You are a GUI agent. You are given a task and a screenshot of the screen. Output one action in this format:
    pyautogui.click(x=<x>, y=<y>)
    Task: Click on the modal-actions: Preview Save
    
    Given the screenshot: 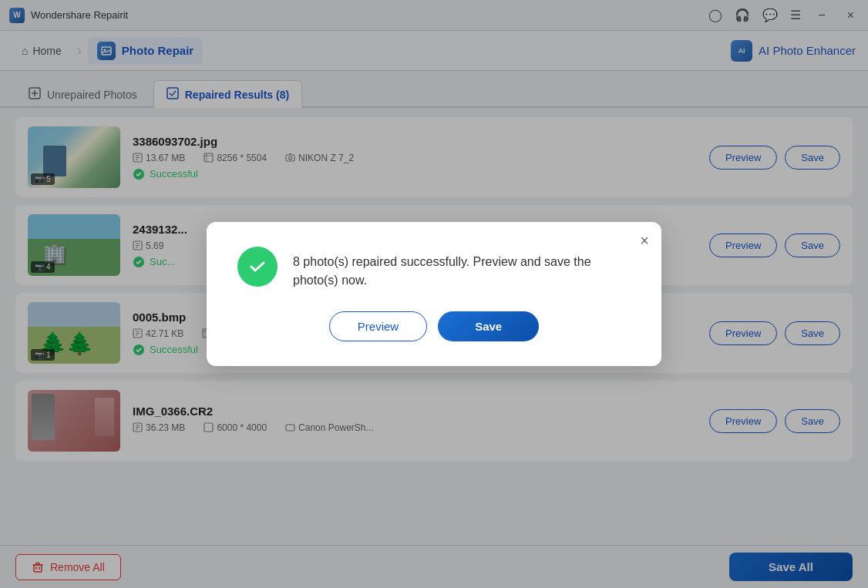 What is the action you would take?
    pyautogui.click(x=434, y=327)
    